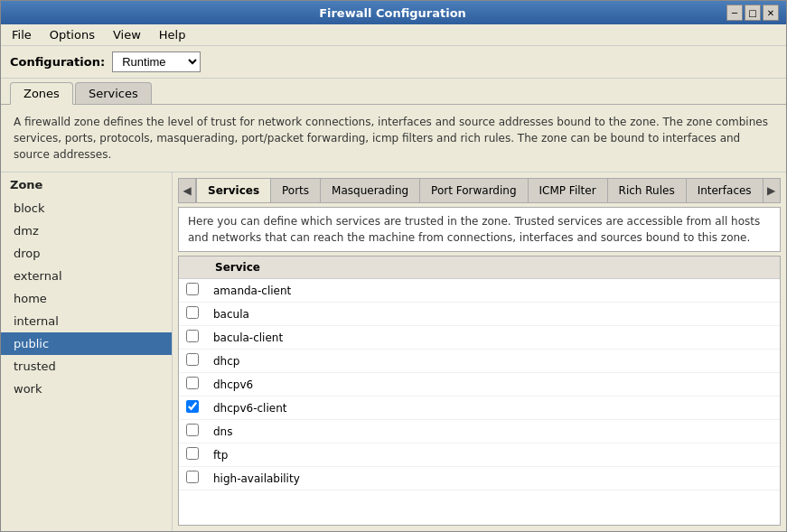  I want to click on zone-item-internal: internal, so click(87, 322).